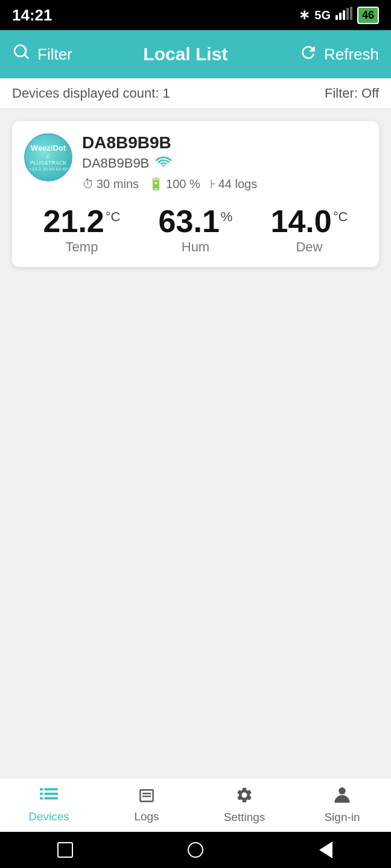  Describe the element at coordinates (196, 850) in the screenshot. I see `system-nav` at that location.